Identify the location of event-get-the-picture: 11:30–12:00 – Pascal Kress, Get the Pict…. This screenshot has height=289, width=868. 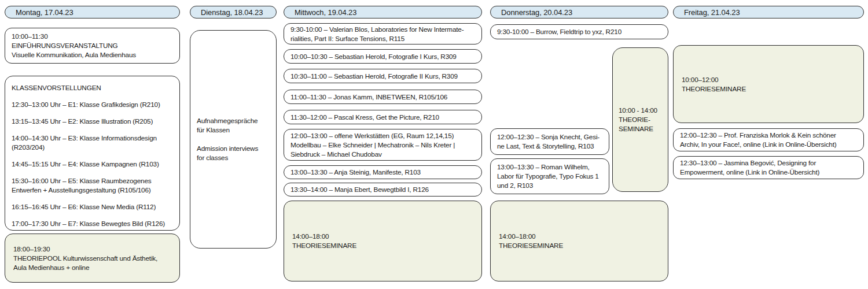
(383, 117).